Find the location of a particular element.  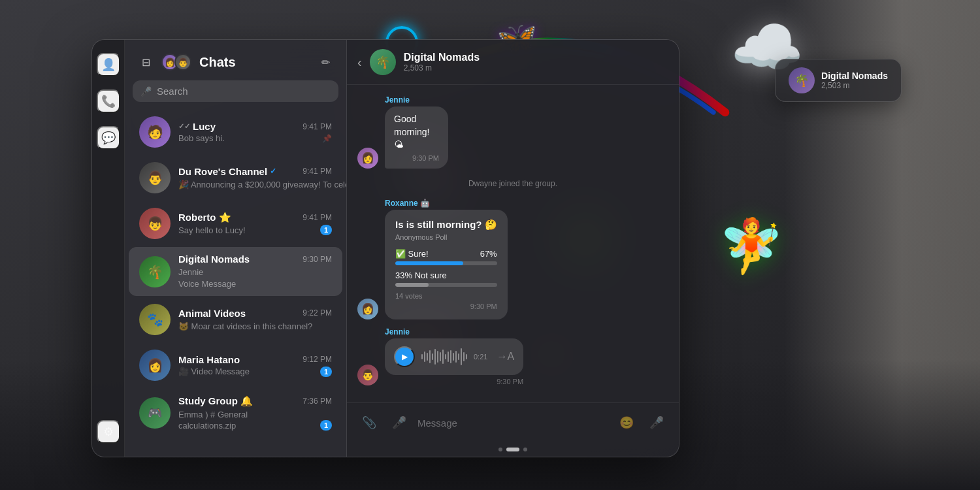

chat-preview-lucy: Bob says hi. is located at coordinates (201, 139).